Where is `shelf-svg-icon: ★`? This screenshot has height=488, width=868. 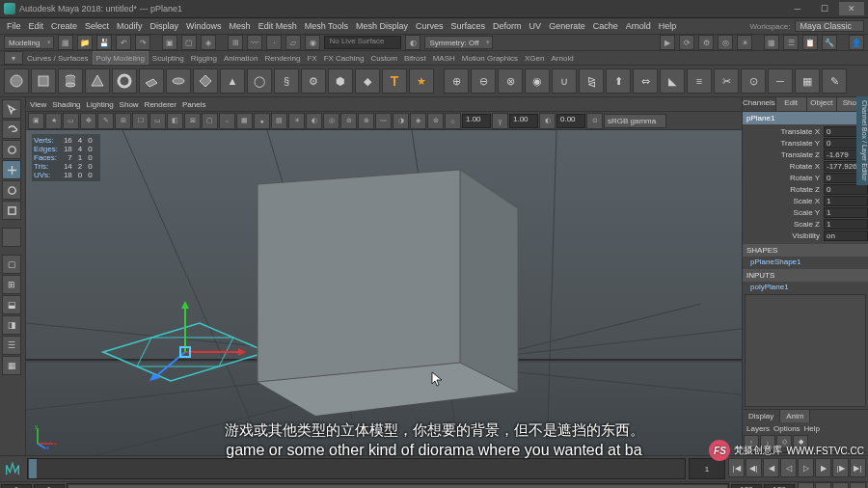
shelf-svg-icon: ★ is located at coordinates (421, 81).